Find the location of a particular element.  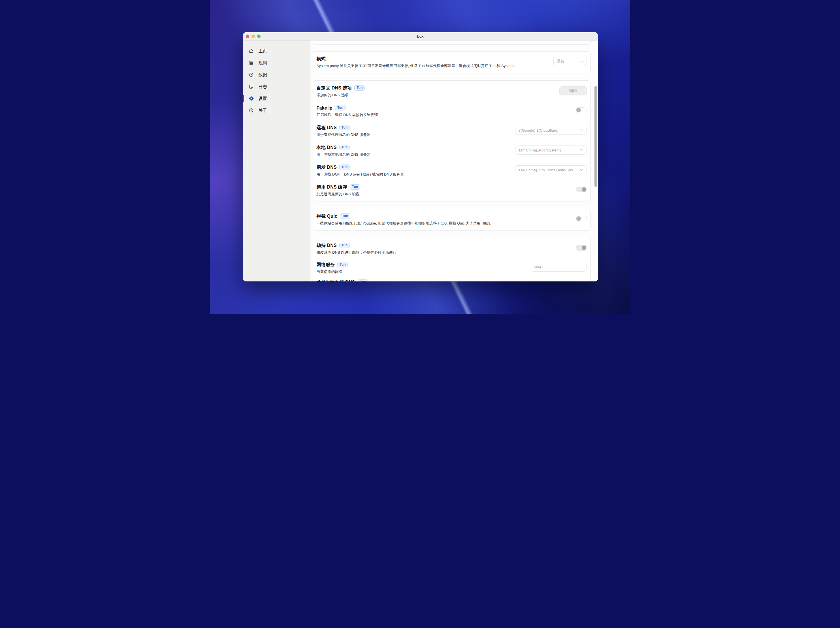

row-title: 劫持 DNS is located at coordinates (327, 246).